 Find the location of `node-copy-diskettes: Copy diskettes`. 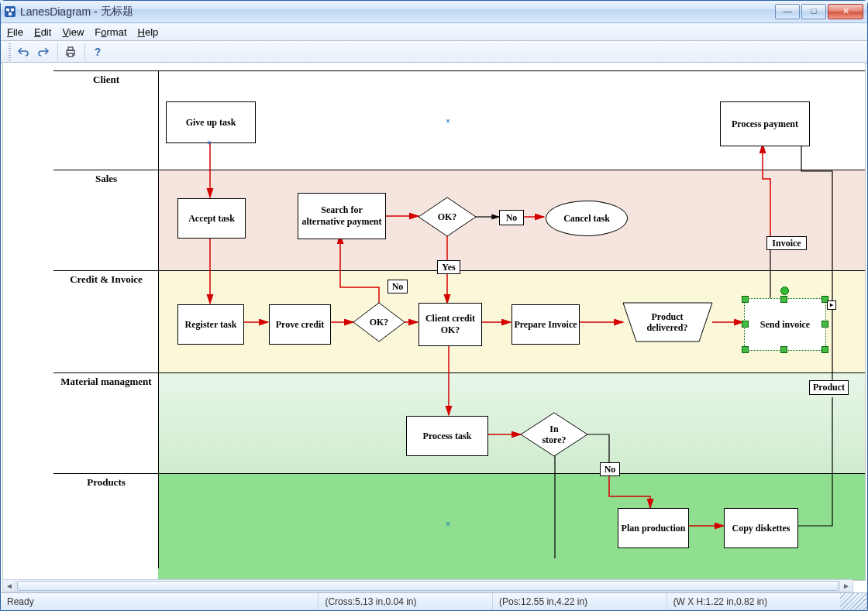

node-copy-diskettes: Copy diskettes is located at coordinates (761, 528).